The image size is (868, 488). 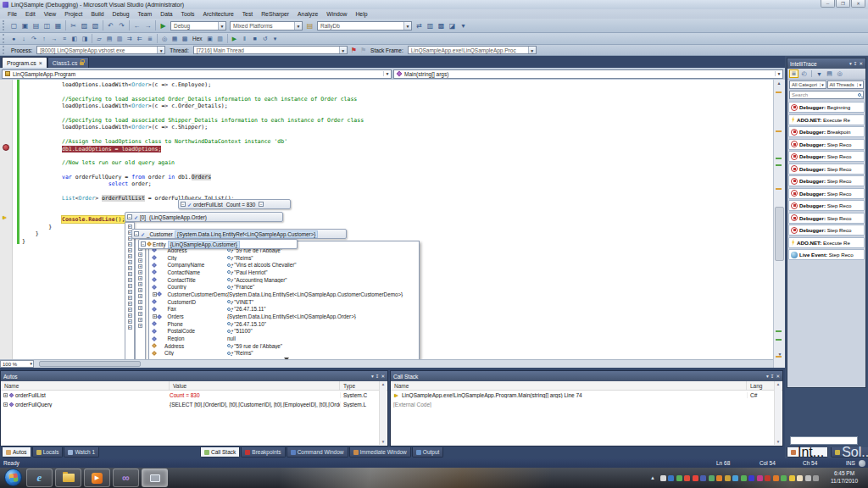 I want to click on show-next-statement-icon: →, so click(x=54, y=39).